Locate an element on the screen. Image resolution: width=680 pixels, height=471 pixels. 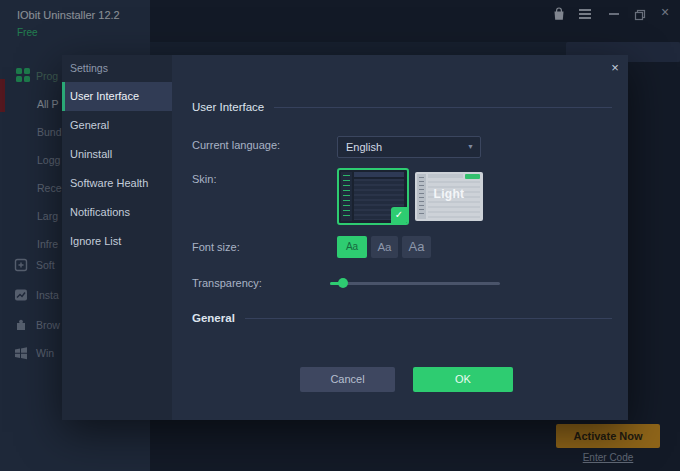
general-section-heading-text: General is located at coordinates (214, 318).